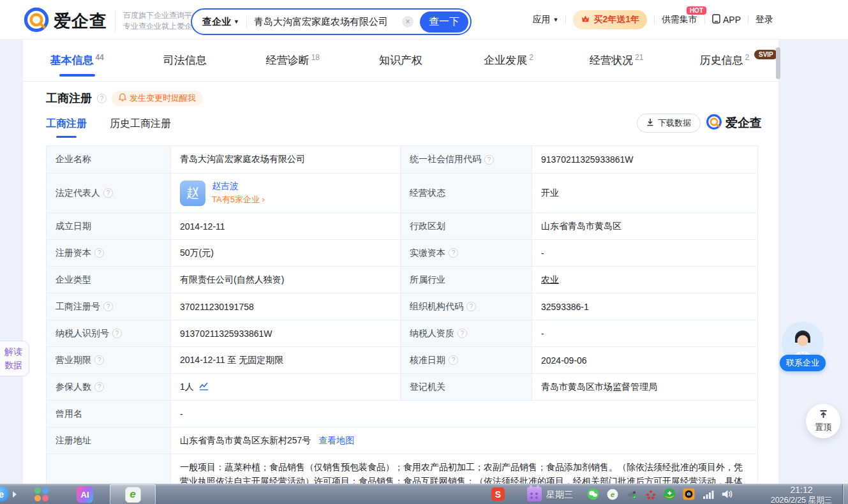 The width and height of the screenshot is (848, 504). What do you see at coordinates (803, 346) in the screenshot?
I see `contact-company-widget: 联系企业` at bounding box center [803, 346].